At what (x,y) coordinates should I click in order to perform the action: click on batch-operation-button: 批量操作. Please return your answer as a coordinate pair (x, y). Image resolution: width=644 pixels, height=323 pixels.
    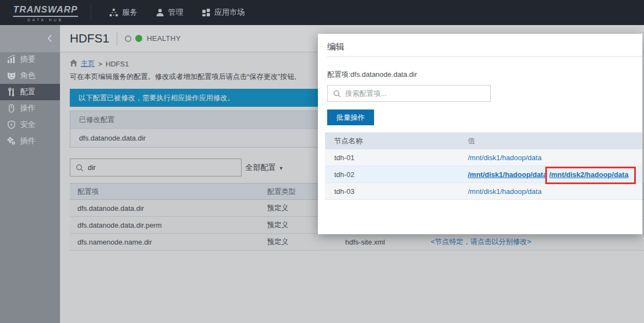
    Looking at the image, I should click on (351, 118).